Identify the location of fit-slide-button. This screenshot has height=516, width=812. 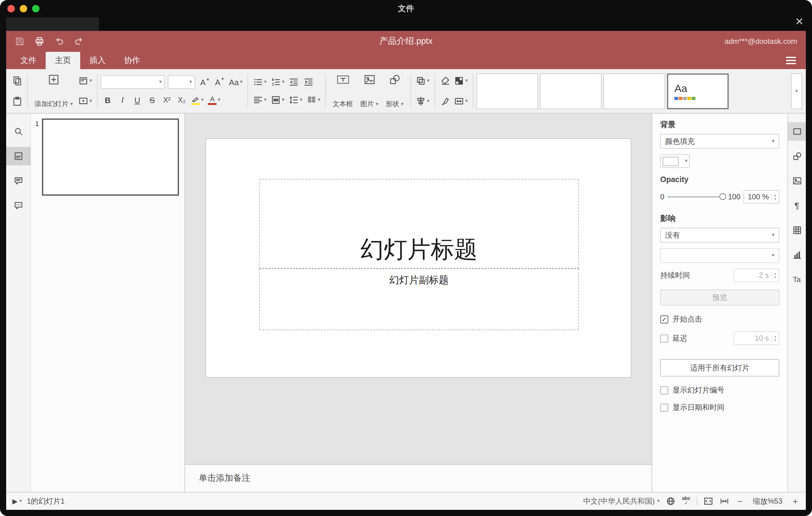
(708, 501).